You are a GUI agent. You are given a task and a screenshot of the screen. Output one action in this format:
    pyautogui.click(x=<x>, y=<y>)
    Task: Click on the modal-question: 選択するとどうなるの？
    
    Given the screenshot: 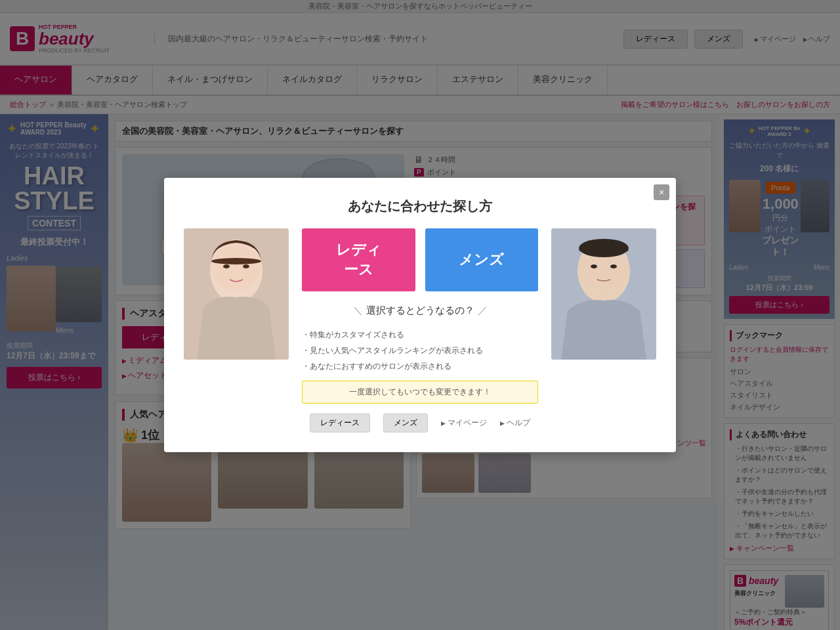 What is the action you would take?
    pyautogui.click(x=420, y=311)
    